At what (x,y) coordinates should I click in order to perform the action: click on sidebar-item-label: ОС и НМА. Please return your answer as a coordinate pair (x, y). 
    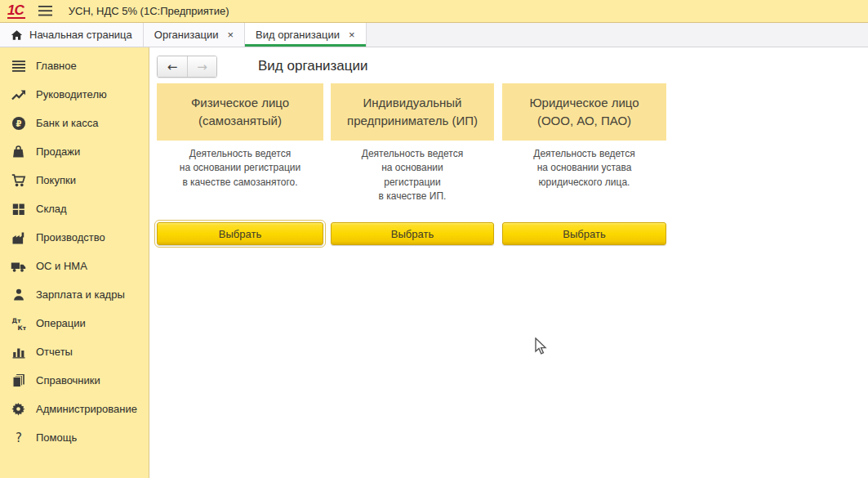
    Looking at the image, I should click on (62, 266).